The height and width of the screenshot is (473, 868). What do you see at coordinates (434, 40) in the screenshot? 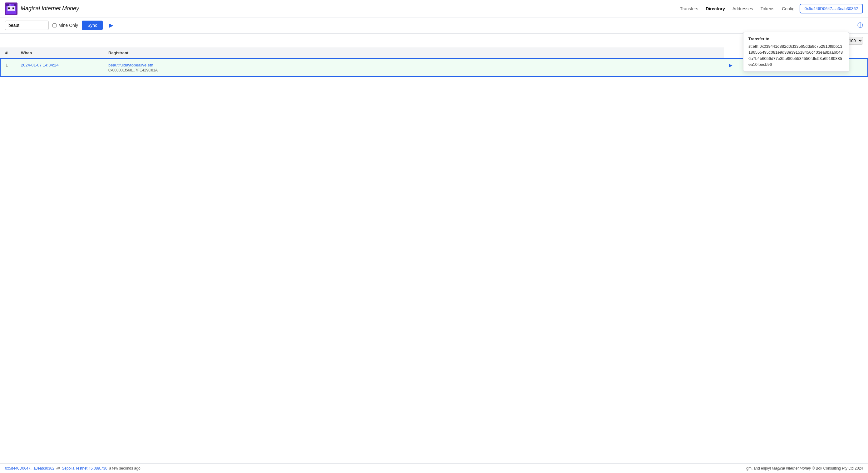
I see `pagination-bar: 1/6 « ‹ 1 › » 10 25 50 100` at bounding box center [434, 40].